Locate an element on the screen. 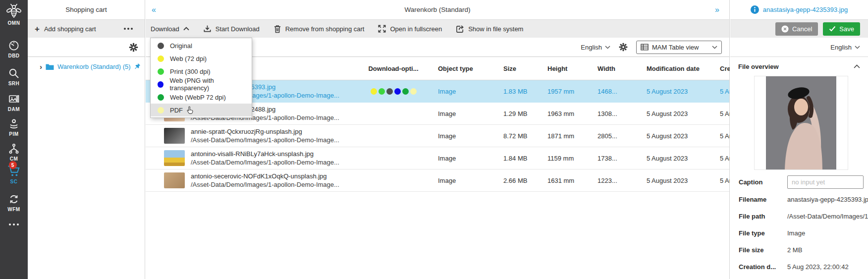 This screenshot has height=279, width=868. collapse-right-icon: » is located at coordinates (717, 10).